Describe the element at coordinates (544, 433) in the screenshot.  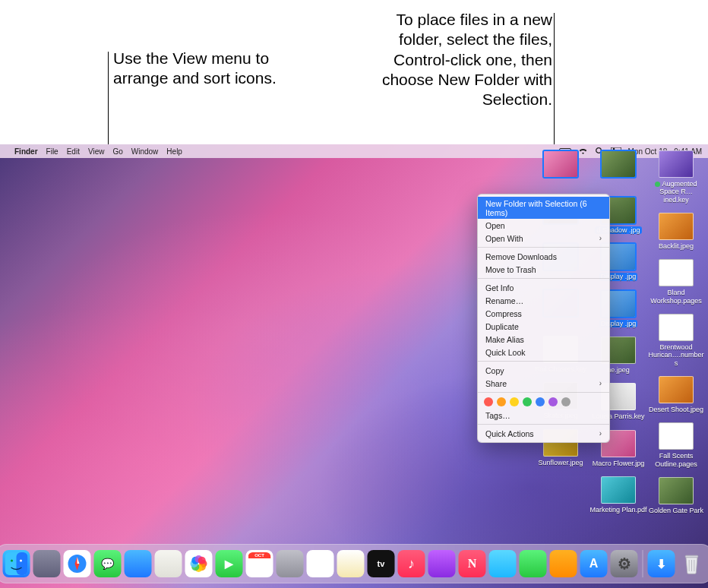
I see `ctx-item: Quick Actions›` at that location.